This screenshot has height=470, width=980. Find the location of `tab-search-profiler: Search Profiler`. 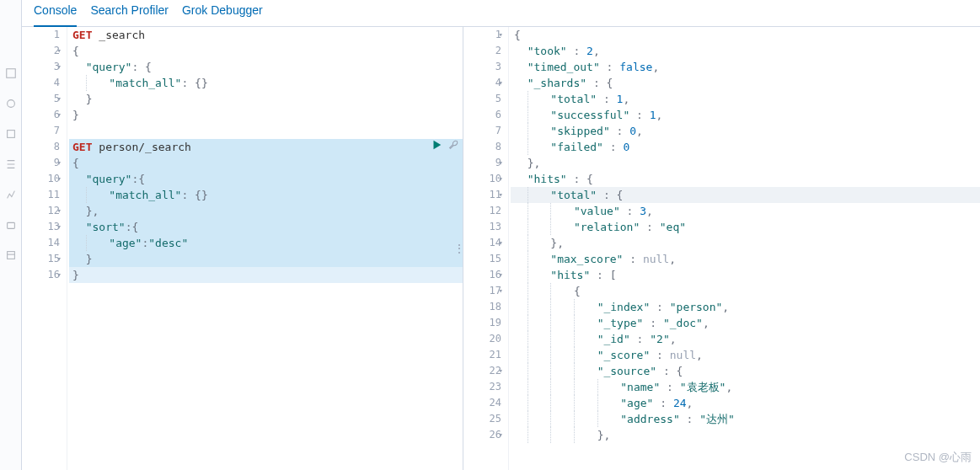

tab-search-profiler: Search Profiler is located at coordinates (130, 13).